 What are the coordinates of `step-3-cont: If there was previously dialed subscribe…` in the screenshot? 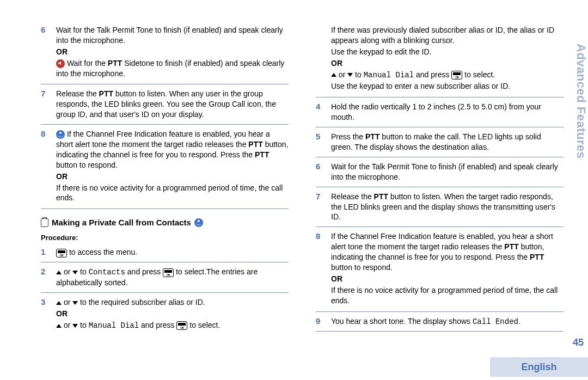 It's located at (440, 59).